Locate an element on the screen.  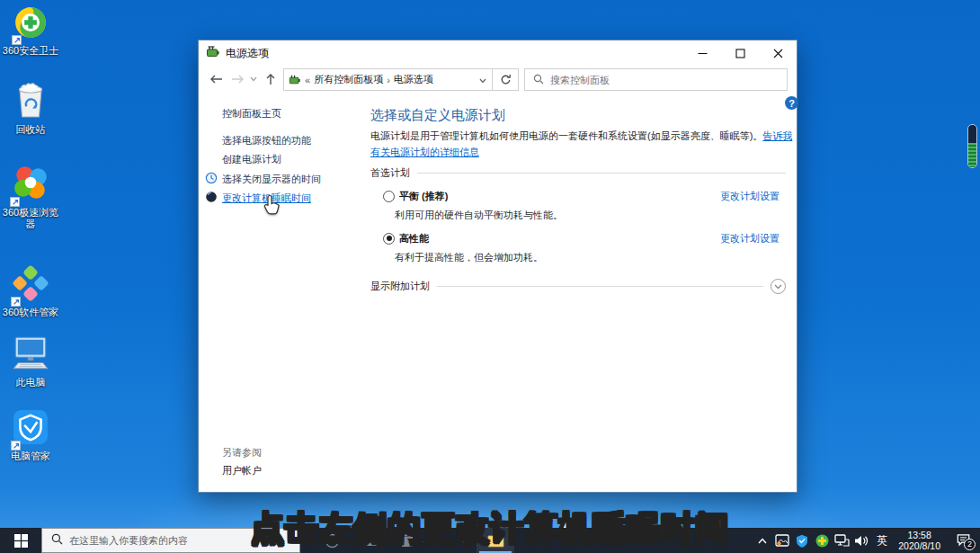
plan-row-high-performance: 高性能 更改计划设置 is located at coordinates (581, 238).